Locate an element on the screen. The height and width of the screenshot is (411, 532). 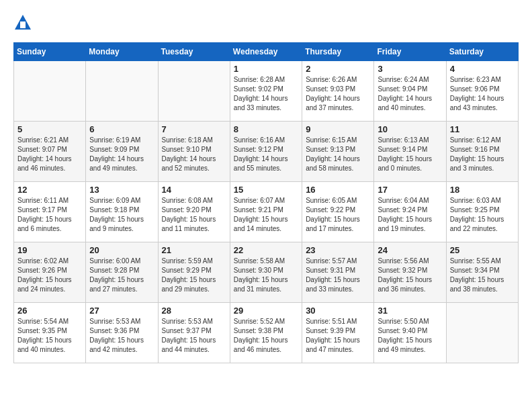
day-cell: 14Sunrise: 6:08 AM Sunset: 9:20 PM Dayli… is located at coordinates (193, 212).